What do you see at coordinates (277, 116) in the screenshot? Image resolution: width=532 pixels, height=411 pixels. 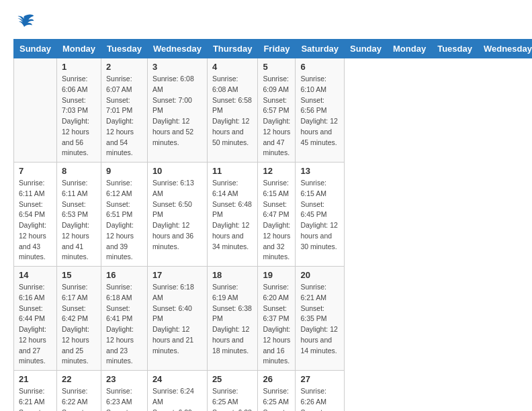 I see `day-info: Sunrise: 6:09 AM Sunset: 6:57 PM Dayligh…` at bounding box center [277, 116].